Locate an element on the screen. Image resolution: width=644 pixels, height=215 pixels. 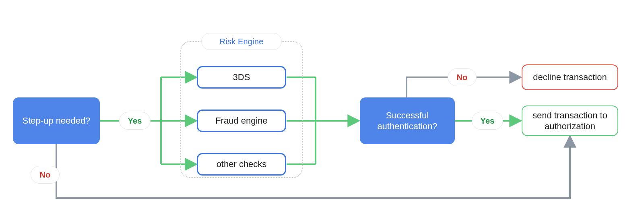
risk-engine-title-pill: Risk Engine is located at coordinates (242, 41).